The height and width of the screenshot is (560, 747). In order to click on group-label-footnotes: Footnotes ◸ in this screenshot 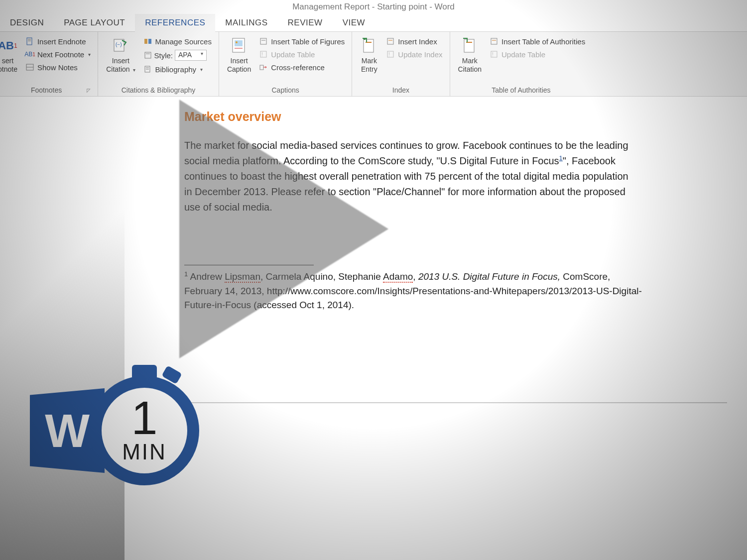, I will do `click(46, 90)`.